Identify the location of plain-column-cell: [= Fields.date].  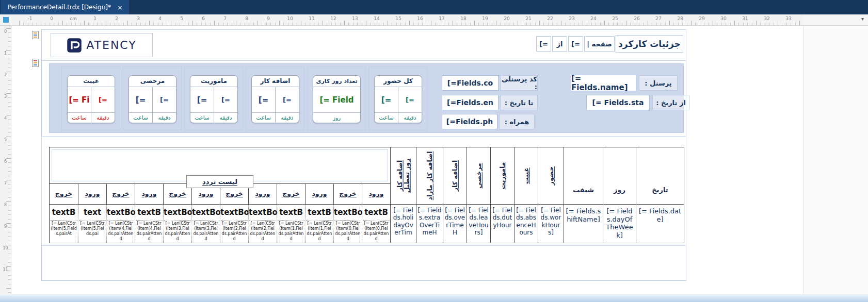
(660, 224).